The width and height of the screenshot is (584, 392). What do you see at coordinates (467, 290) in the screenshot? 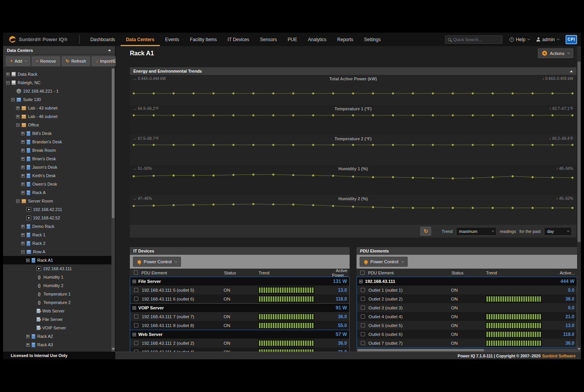
I see `table-row: Outlet 1 (outlet 1)ON0.0` at bounding box center [467, 290].